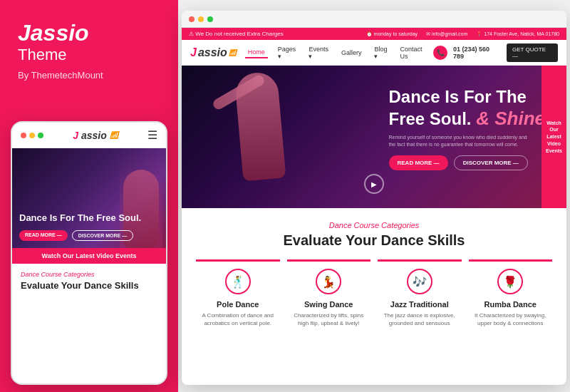 This screenshot has height=392, width=570. What do you see at coordinates (41, 135) in the screenshot?
I see `dot-green` at bounding box center [41, 135].